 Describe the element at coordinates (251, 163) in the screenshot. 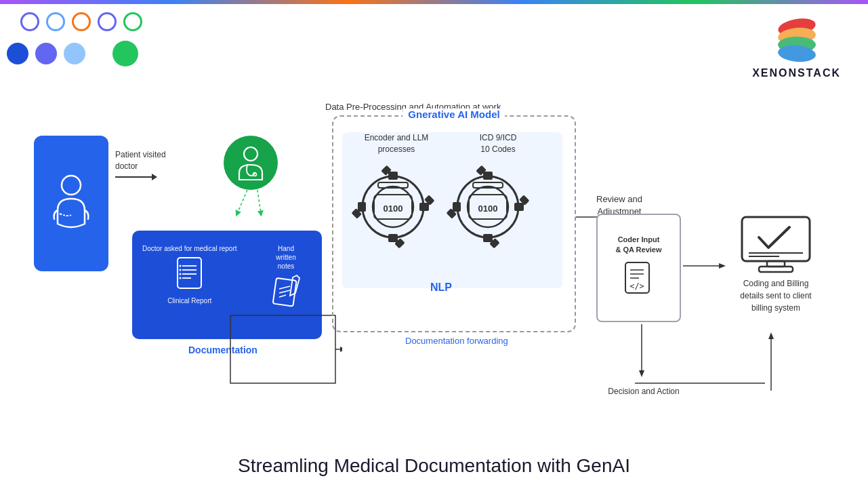

I see `doctor-icon` at that location.